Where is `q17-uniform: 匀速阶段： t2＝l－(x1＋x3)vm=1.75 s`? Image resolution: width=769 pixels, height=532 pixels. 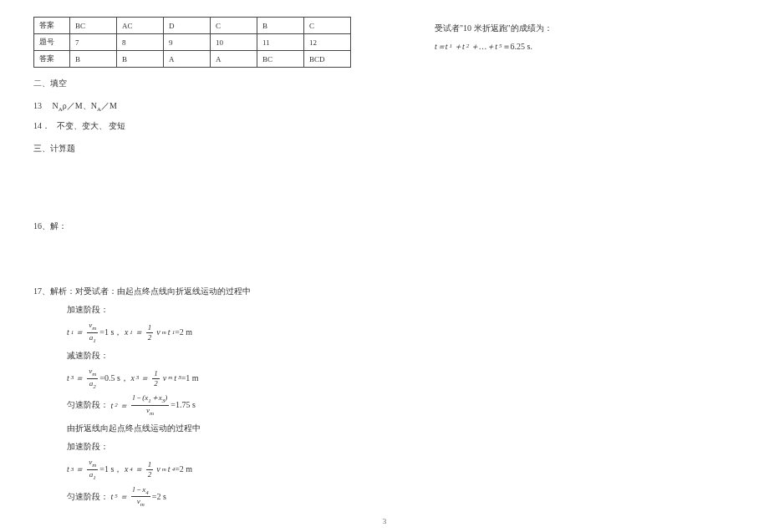
q17-uniform: 匀速阶段： t2＝l－(x1＋x3)vm=1.75 s is located at coordinates (217, 406).